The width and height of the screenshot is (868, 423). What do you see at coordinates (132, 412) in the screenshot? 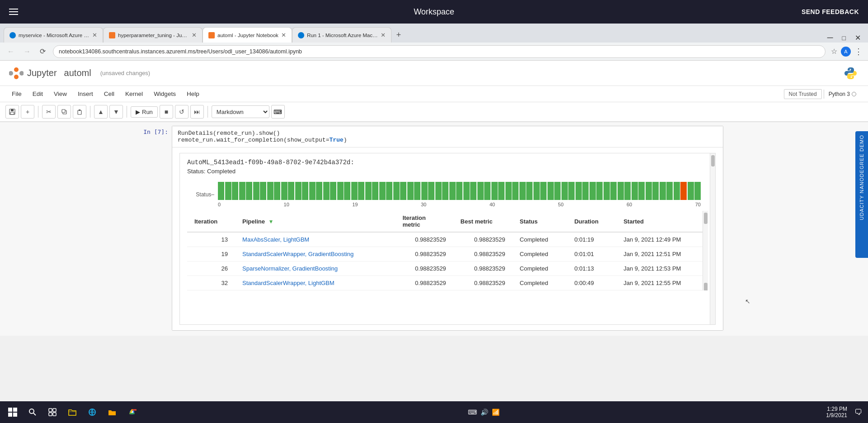
I see `chrome-button` at bounding box center [132, 412].